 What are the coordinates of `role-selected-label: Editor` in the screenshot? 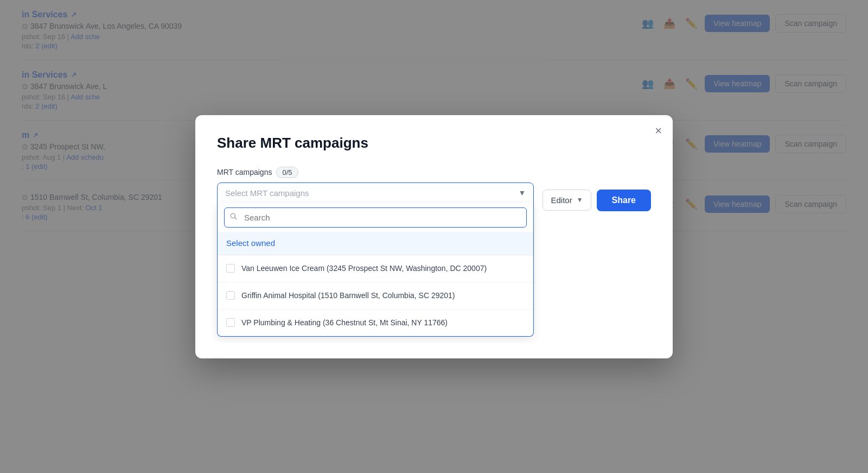 It's located at (561, 200).